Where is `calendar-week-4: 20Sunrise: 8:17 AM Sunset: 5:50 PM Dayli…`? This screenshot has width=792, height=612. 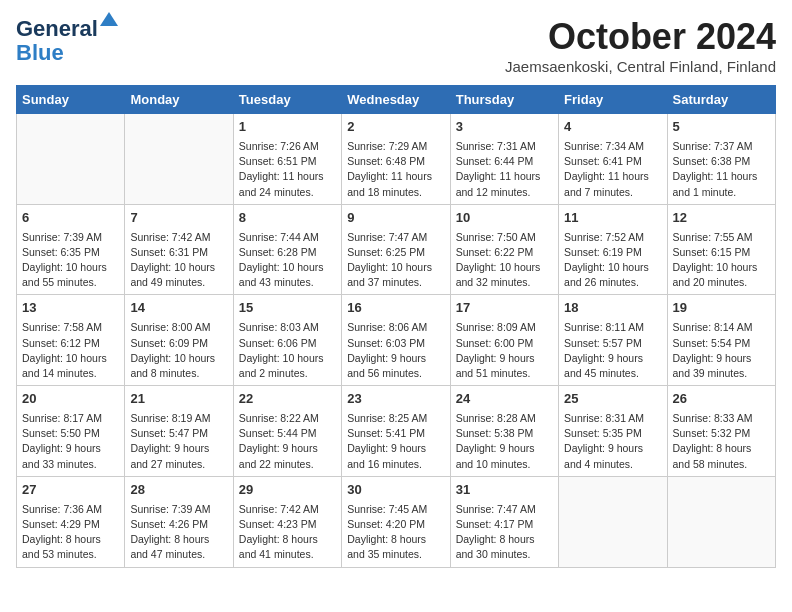
calendar-week-4: 20Sunrise: 8:17 AM Sunset: 5:50 PM Dayli… is located at coordinates (396, 432).